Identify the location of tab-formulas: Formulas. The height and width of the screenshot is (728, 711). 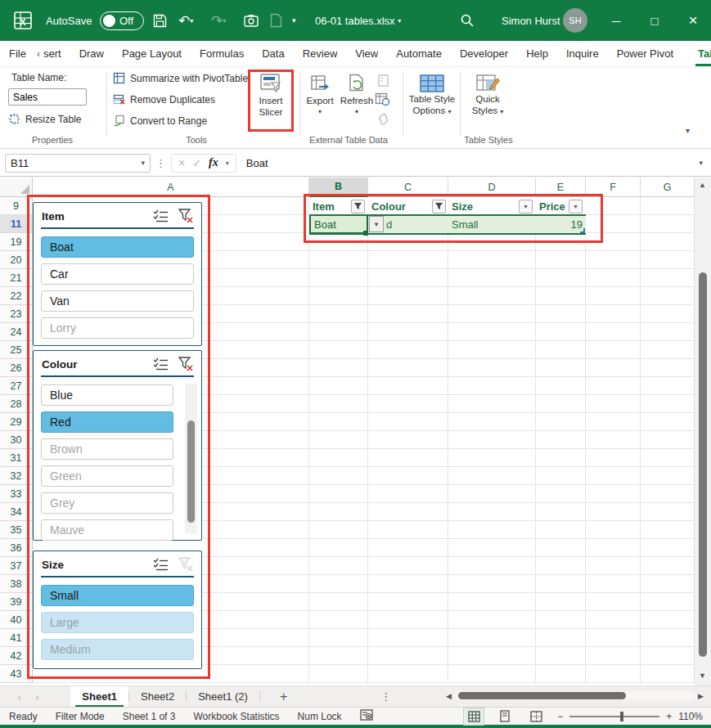
(222, 54).